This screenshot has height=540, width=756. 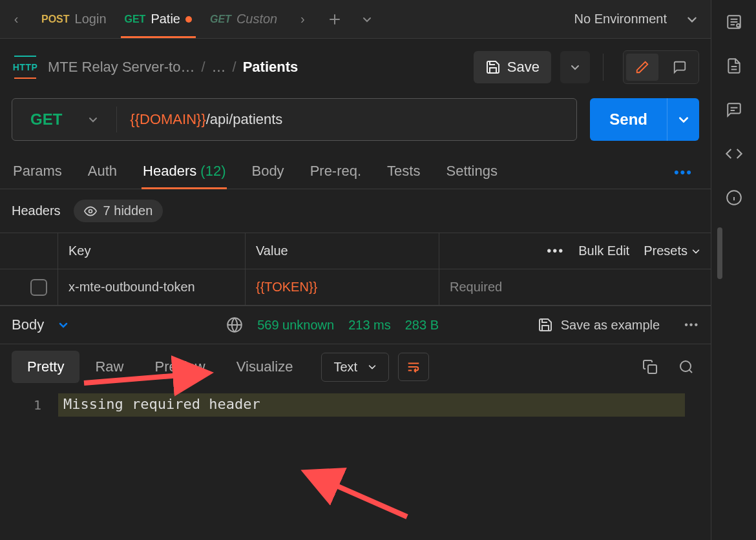 I want to click on scrollbar, so click(x=720, y=253).